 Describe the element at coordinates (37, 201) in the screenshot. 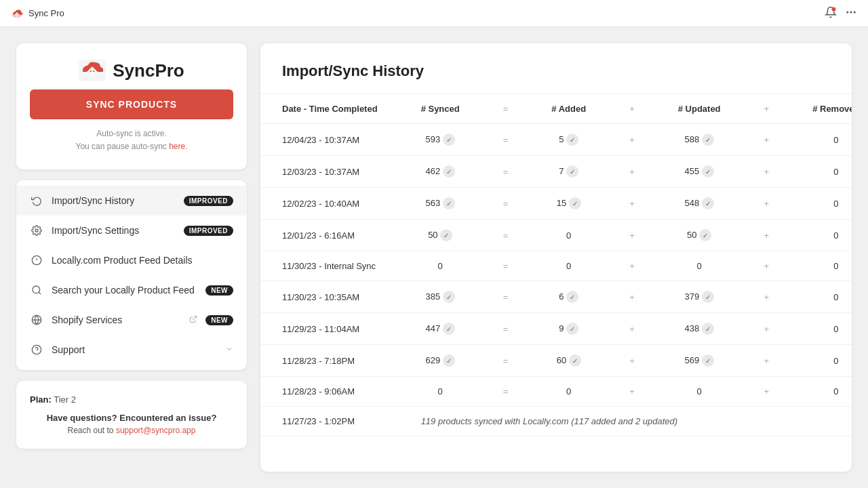

I see `import-sync-history-icon` at that location.